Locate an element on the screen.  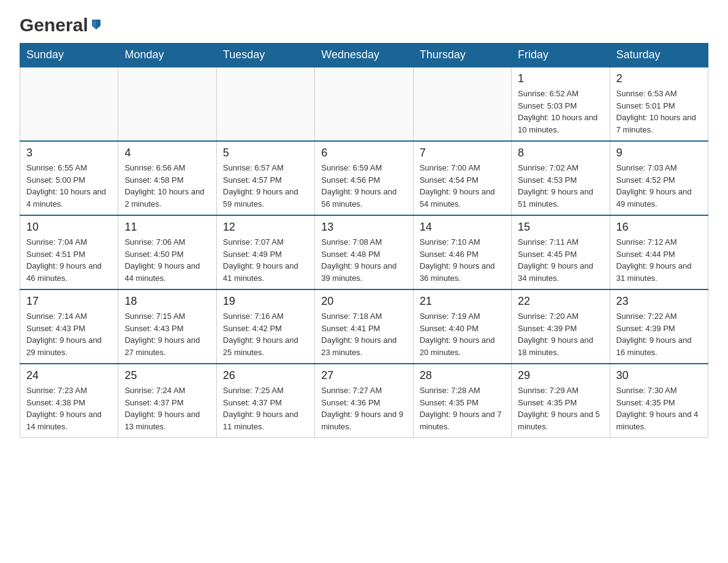
calendar-cell: 15Sunrise: 7:11 AM Sunset: 4:45 PM Dayli… is located at coordinates (561, 253).